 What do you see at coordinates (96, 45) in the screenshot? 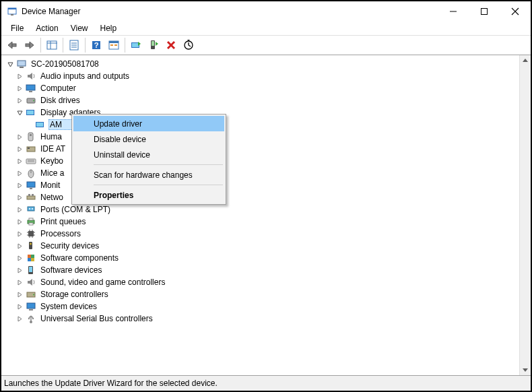
I see `help-button: ?` at bounding box center [96, 45].